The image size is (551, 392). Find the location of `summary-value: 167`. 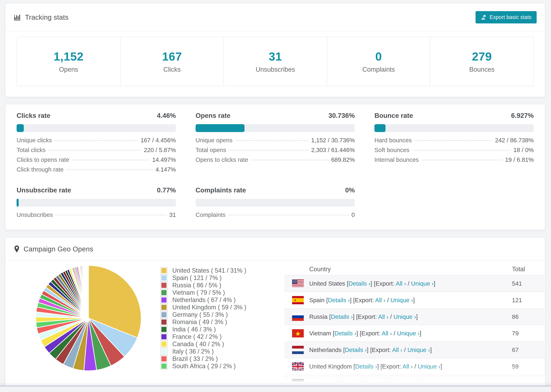

summary-value: 167 is located at coordinates (172, 56).